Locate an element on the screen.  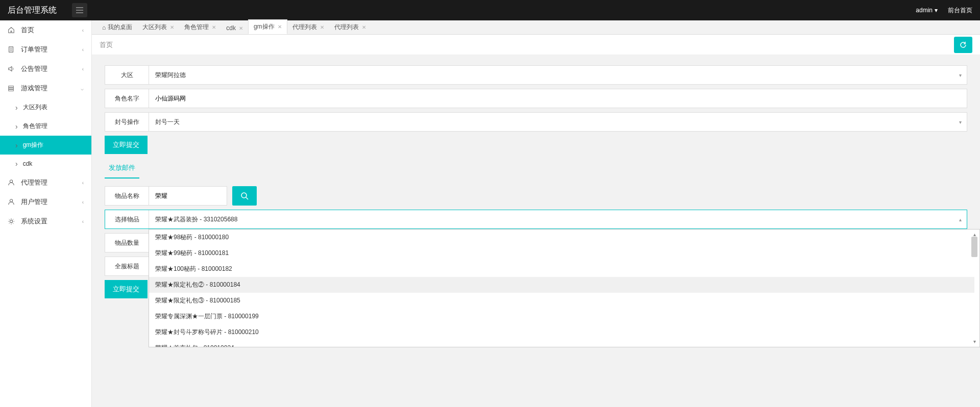
sidebar-toggle-button is located at coordinates (80, 10).